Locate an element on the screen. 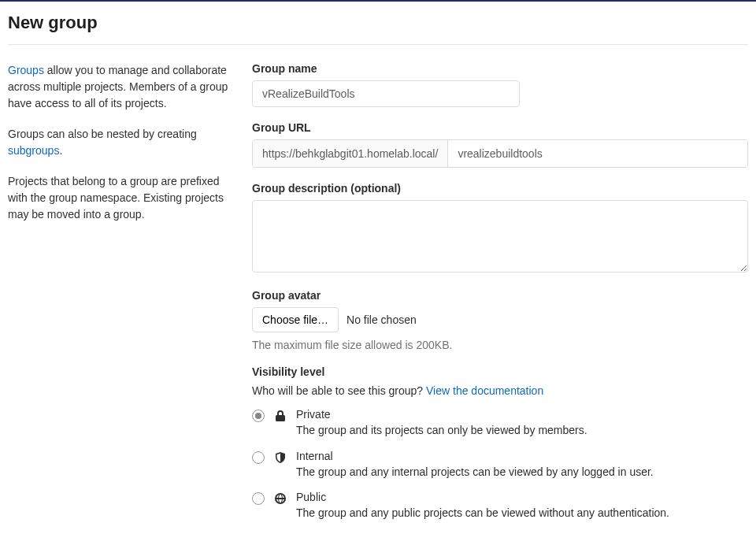 The width and height of the screenshot is (756, 534). globe-icon is located at coordinates (280, 499).